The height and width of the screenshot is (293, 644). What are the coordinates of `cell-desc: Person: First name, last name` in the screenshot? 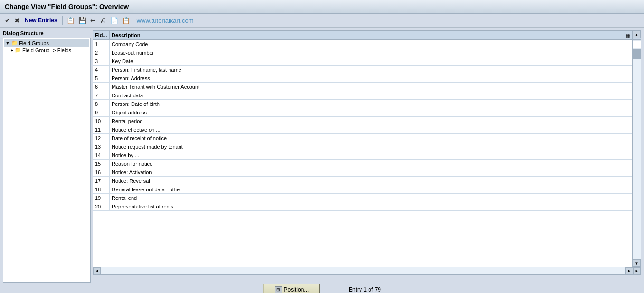 It's located at (371, 69).